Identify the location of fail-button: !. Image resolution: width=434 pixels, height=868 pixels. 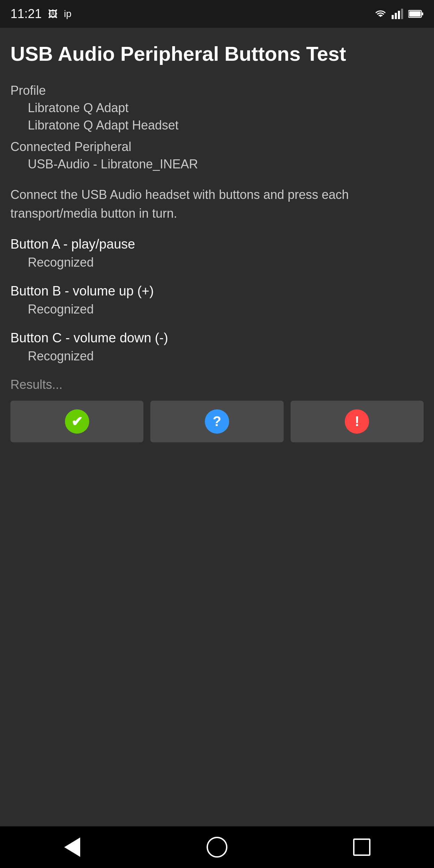
(357, 422).